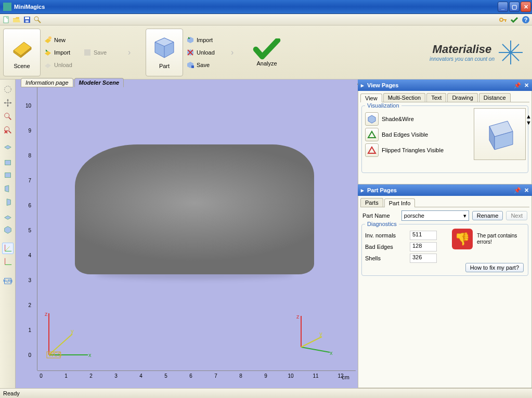  I want to click on analyze-button: Analyze, so click(267, 52).